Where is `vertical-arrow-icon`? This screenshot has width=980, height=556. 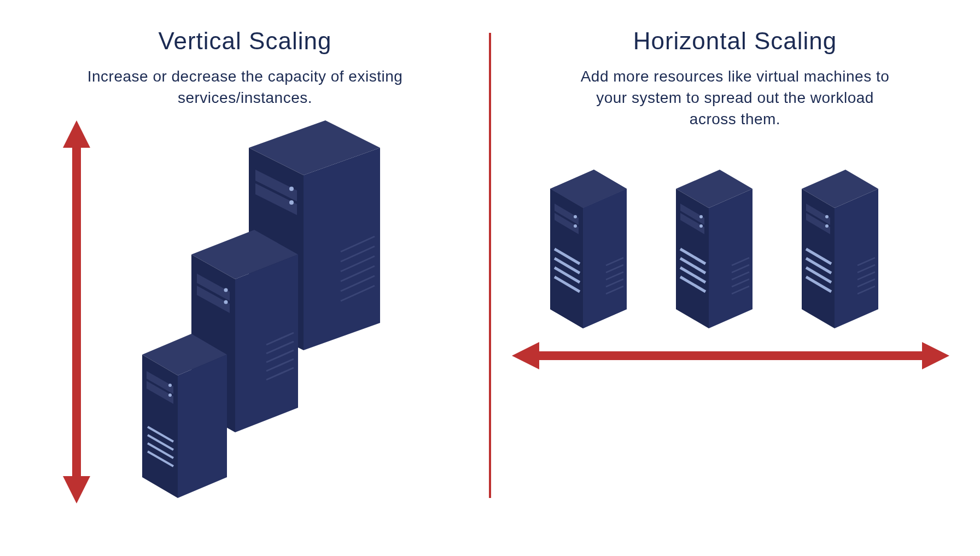
vertical-arrow-icon is located at coordinates (77, 312).